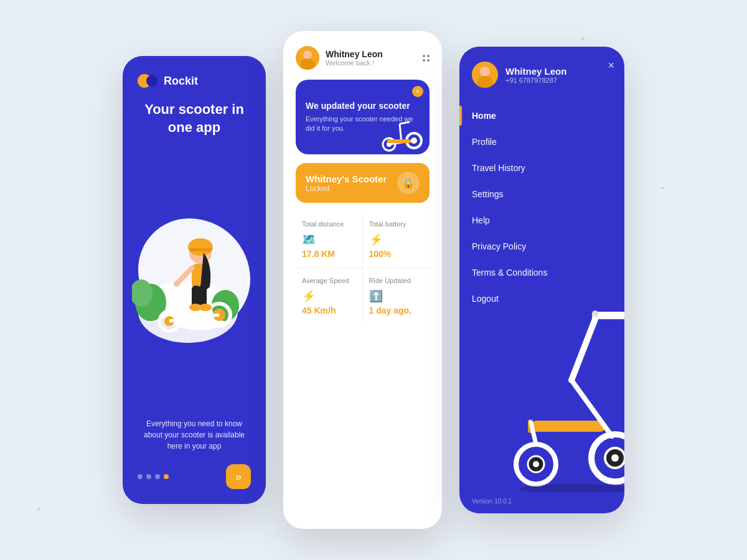 This screenshot has width=747, height=560. I want to click on phone3-scooter-illustration, so click(568, 400).